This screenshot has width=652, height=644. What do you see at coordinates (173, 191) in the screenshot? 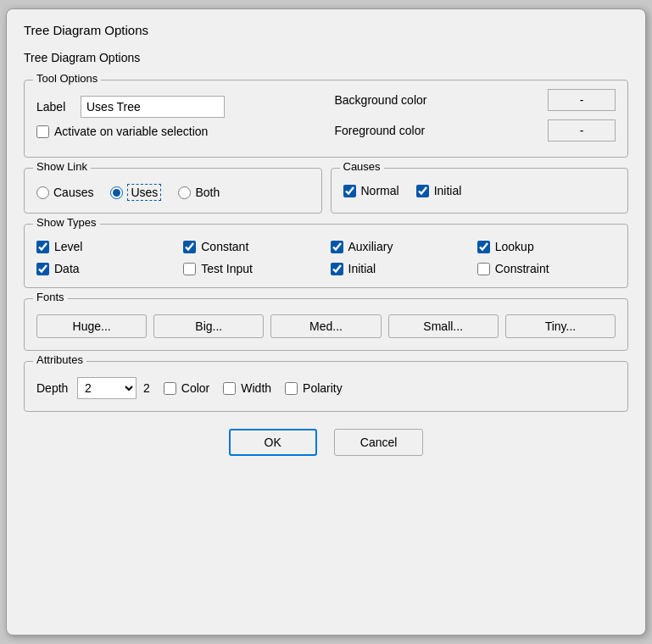
I see `show-link-group: Show Link Causes Uses Both` at bounding box center [173, 191].